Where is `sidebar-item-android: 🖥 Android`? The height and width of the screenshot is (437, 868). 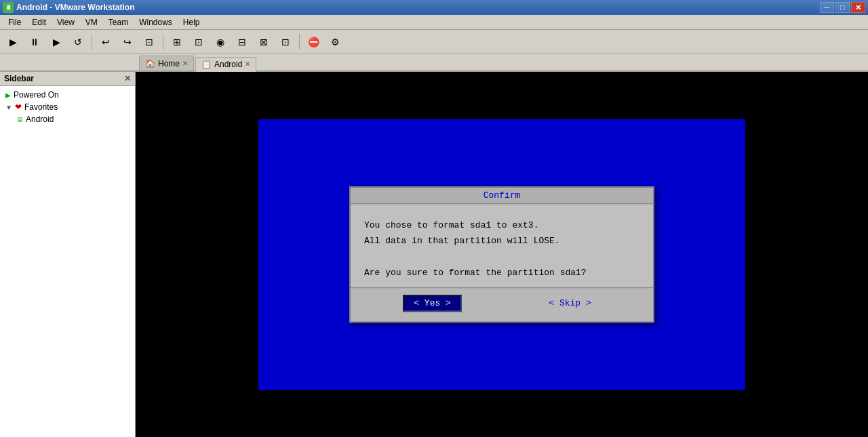 sidebar-item-android: 🖥 Android is located at coordinates (68, 119).